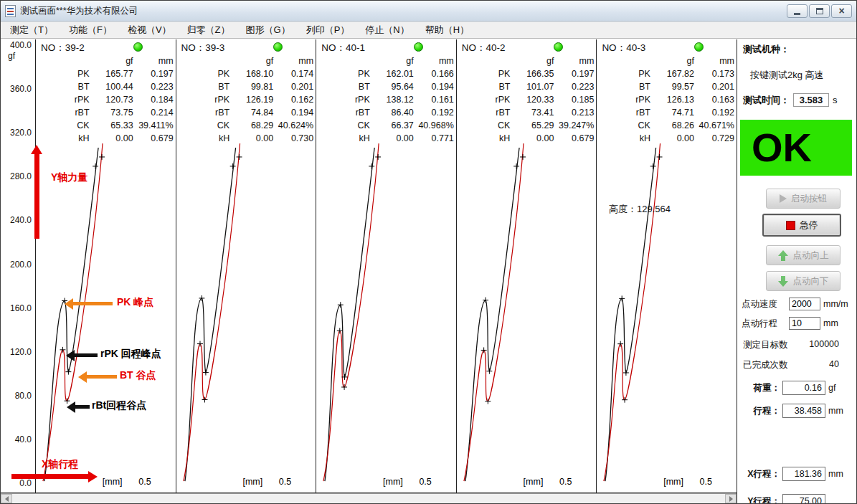 This screenshot has height=504, width=857. Describe the element at coordinates (448, 30) in the screenshot. I see `menu-item: 帮助（H）` at that location.